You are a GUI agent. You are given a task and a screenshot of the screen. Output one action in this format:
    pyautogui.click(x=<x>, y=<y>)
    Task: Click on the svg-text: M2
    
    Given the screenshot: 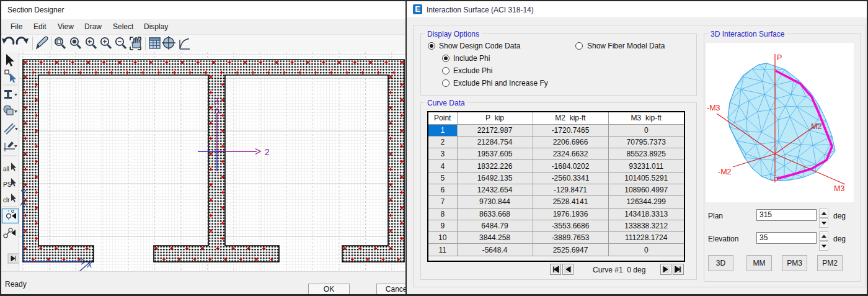 What is the action you would take?
    pyautogui.click(x=816, y=127)
    